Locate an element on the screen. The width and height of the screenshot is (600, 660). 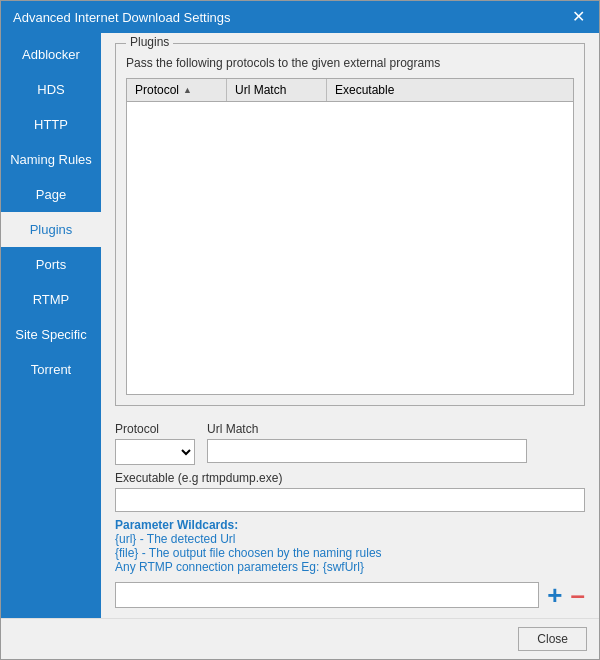
protocol-select: rtmp rtmpe rtmps rtmpt rtmpte is located at coordinates (155, 452).